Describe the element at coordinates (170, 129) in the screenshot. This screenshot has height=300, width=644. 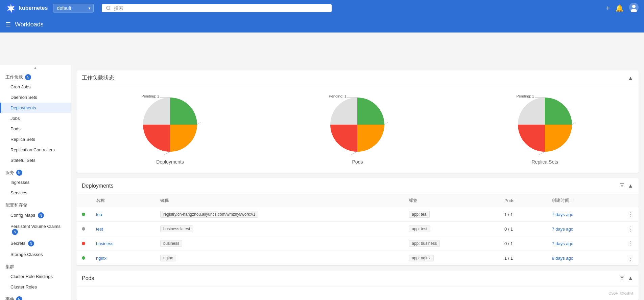
I see `deployments-chart-container: Pending: 1 Running: 2 Failed: 1 Deployme…` at that location.